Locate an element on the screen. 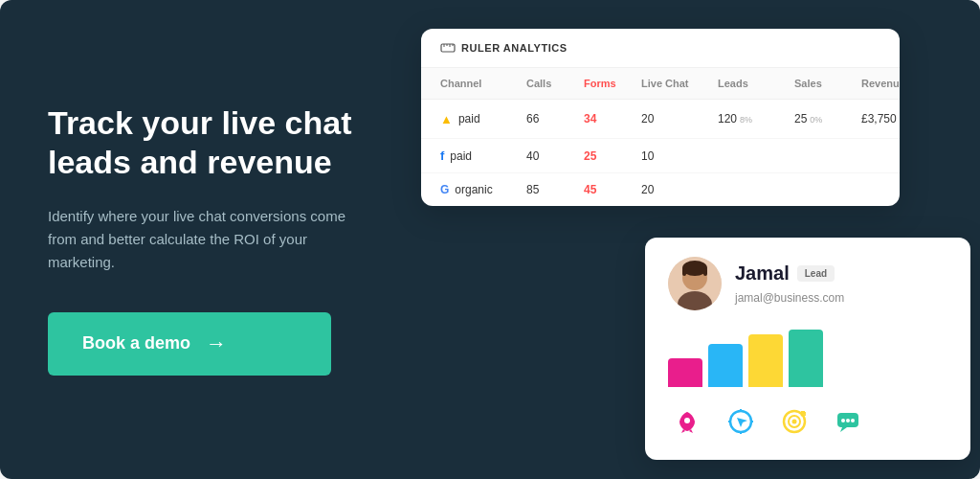  sales-num: 25 is located at coordinates (800, 119).